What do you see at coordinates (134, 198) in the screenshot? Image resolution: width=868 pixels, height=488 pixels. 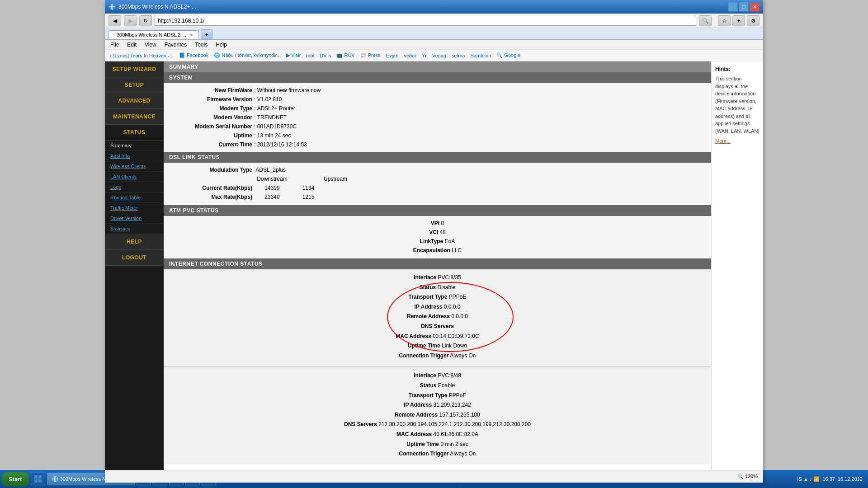 I see `nav-sub-routing: Routing Table` at bounding box center [134, 198].